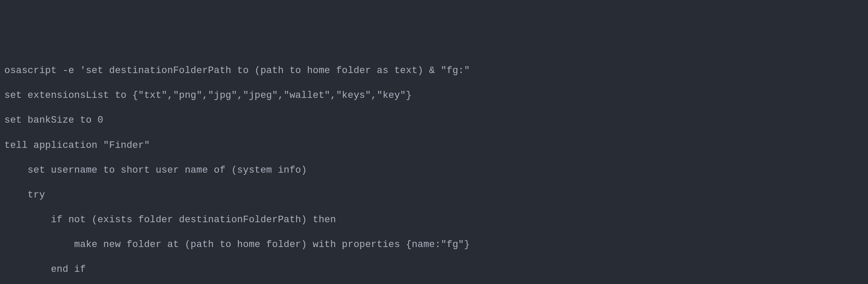 The width and height of the screenshot is (868, 284). I want to click on code-text: try, so click(36, 195).